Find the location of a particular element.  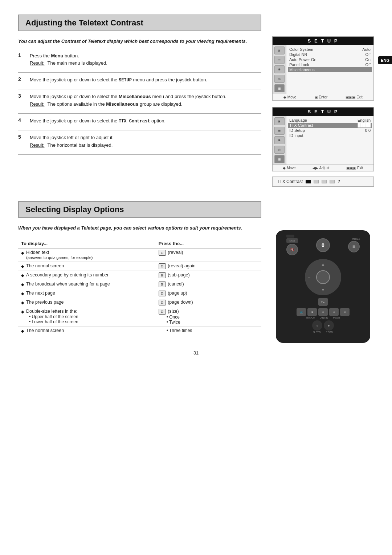

step-4-num: 4 is located at coordinates (21, 120).